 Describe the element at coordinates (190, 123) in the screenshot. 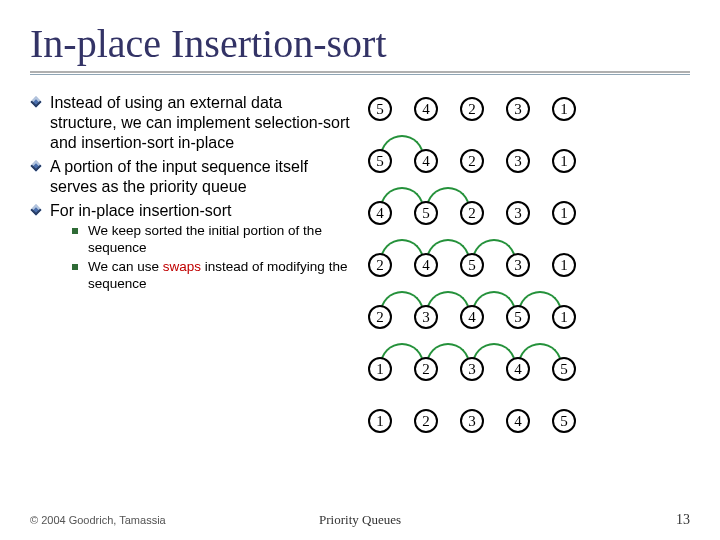

I see `bullet-item: Instead of using an external data struct…` at that location.